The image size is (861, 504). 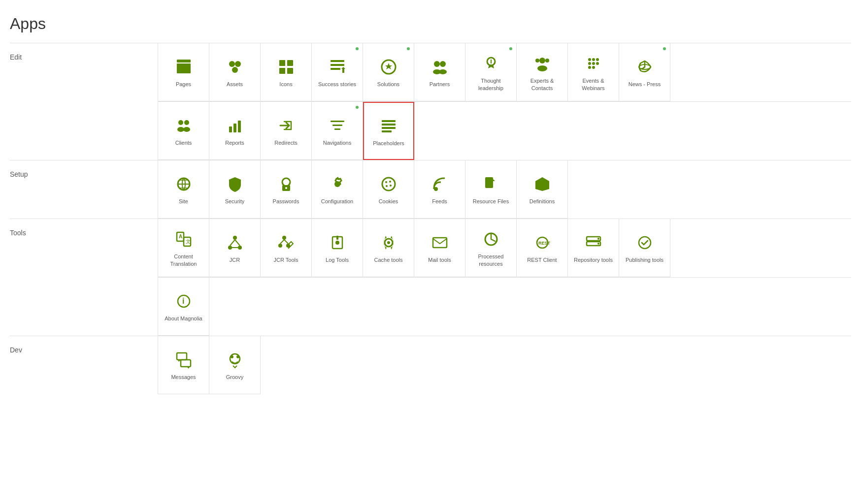 What do you see at coordinates (430, 365) in the screenshot?
I see `section-dev: DevMessagesGroovy` at bounding box center [430, 365].